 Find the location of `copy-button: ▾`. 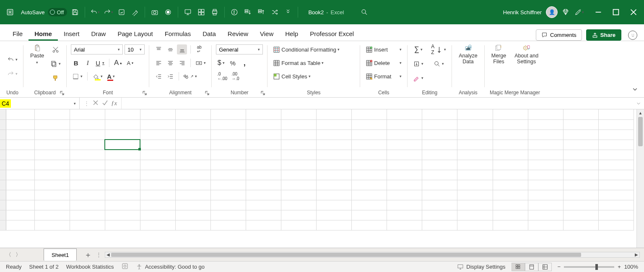

copy-button: ▾ is located at coordinates (55, 64).